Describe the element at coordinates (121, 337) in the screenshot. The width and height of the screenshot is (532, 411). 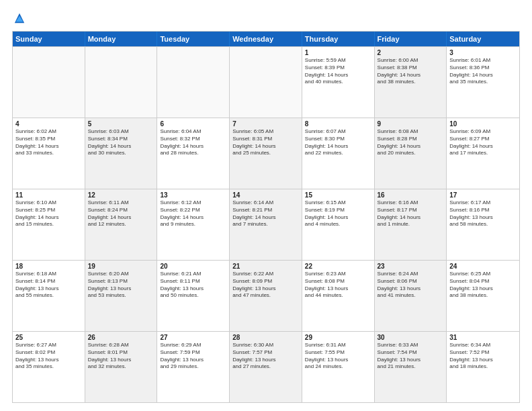
I see `day-number: 26` at that location.